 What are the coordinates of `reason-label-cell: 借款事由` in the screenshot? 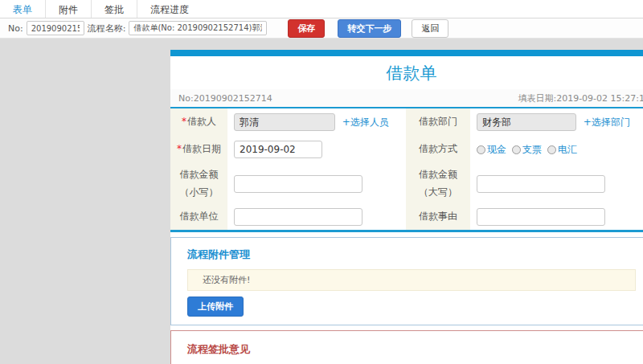 It's located at (438, 218).